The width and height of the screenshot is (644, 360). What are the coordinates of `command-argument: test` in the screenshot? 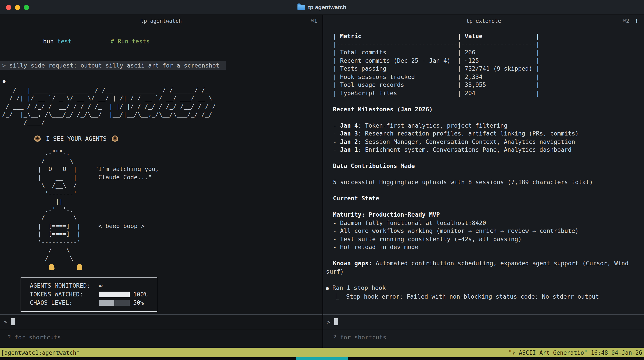 It's located at (62, 41).